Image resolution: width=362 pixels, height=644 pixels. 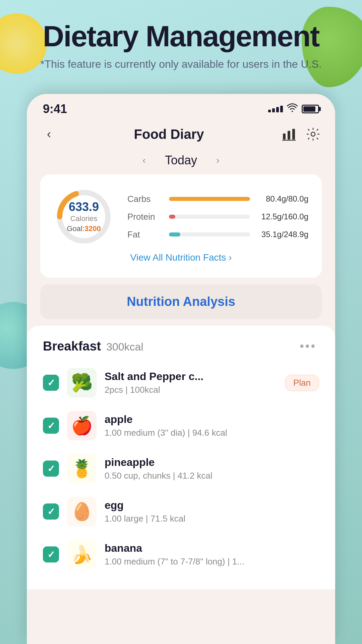 What do you see at coordinates (181, 64) in the screenshot?
I see `page-subtitle: *This feature is currently only availabl…` at bounding box center [181, 64].